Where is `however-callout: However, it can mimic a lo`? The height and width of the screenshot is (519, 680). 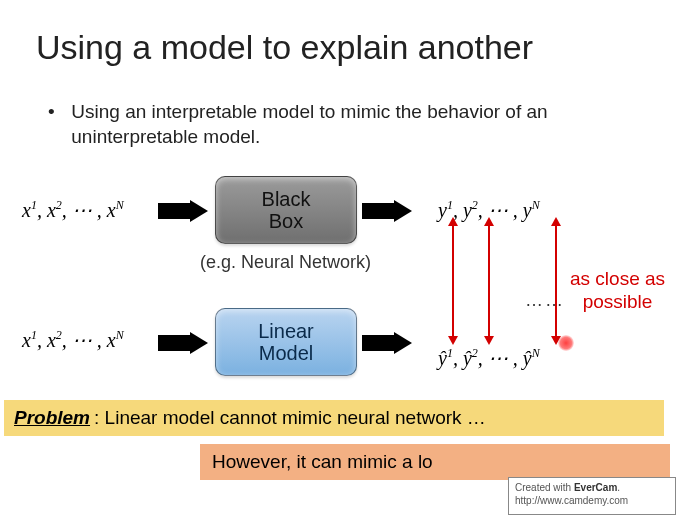
however-callout: However, it can mimic a lo is located at coordinates (435, 462).